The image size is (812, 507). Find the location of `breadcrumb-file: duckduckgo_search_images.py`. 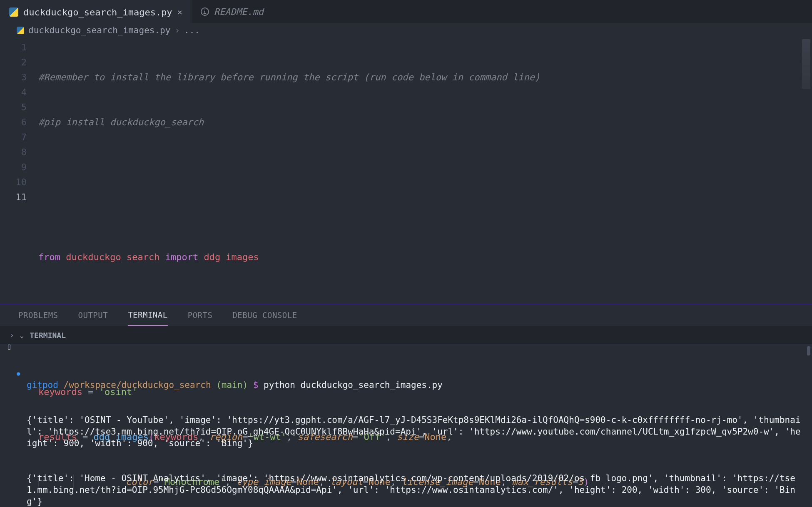

breadcrumb-file: duckduckgo_search_images.py is located at coordinates (99, 30).